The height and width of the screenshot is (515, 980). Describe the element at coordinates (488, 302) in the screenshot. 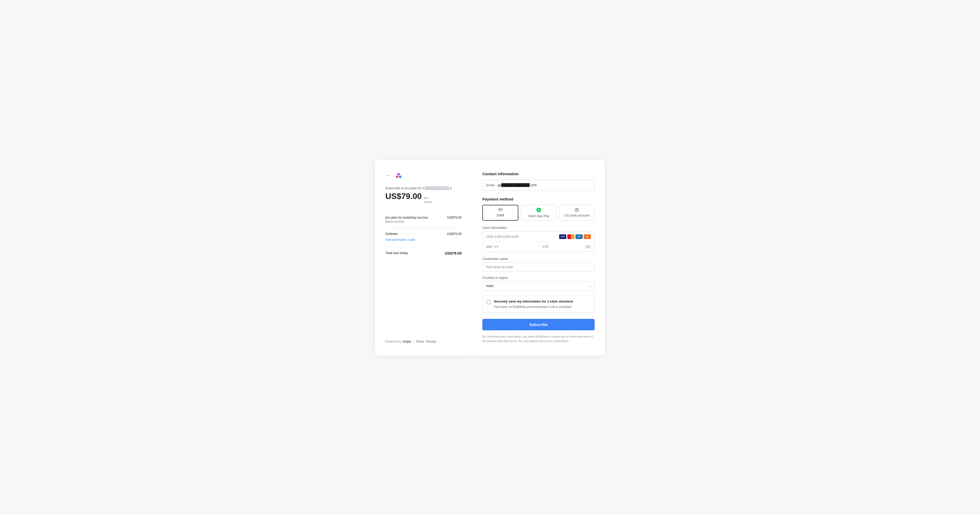

I see `save-info-checkbox` at that location.